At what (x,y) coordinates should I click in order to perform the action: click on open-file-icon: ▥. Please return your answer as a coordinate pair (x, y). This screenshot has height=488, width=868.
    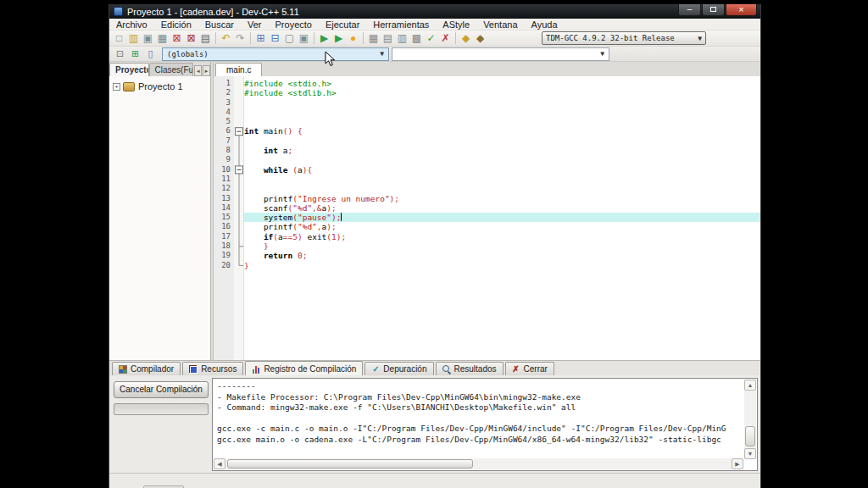
    Looking at the image, I should click on (134, 39).